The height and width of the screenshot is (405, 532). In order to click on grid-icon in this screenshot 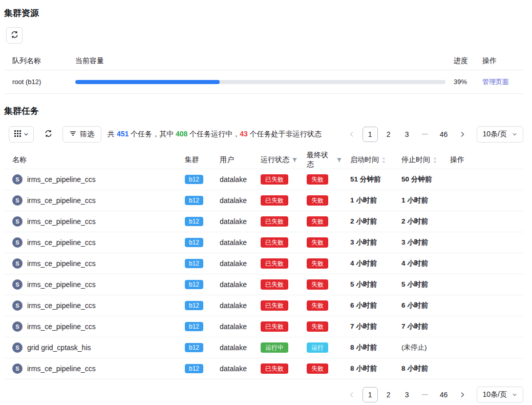, I will do `click(17, 134)`.